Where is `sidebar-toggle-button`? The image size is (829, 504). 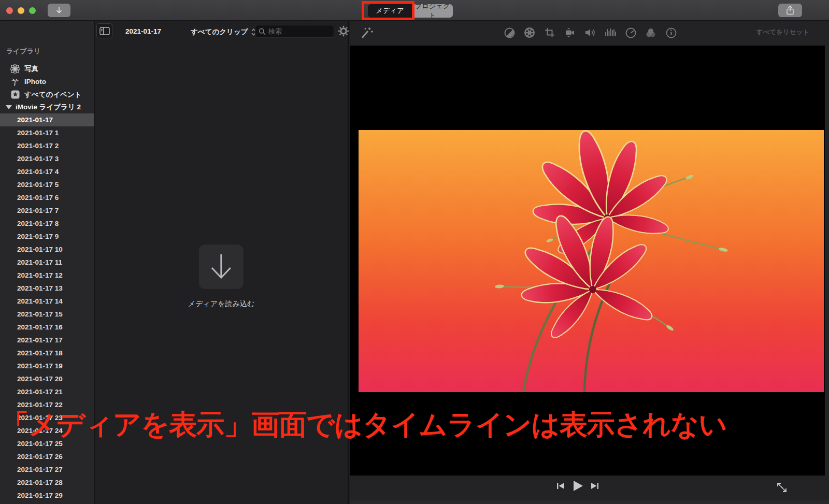
sidebar-toggle-button is located at coordinates (105, 31).